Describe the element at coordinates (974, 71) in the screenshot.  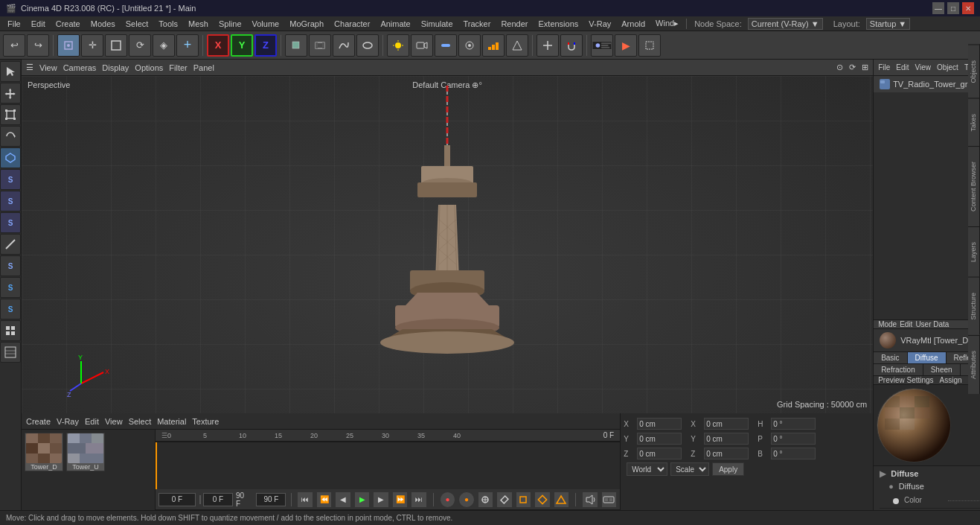
I see `vtab-objects: Objects` at that location.